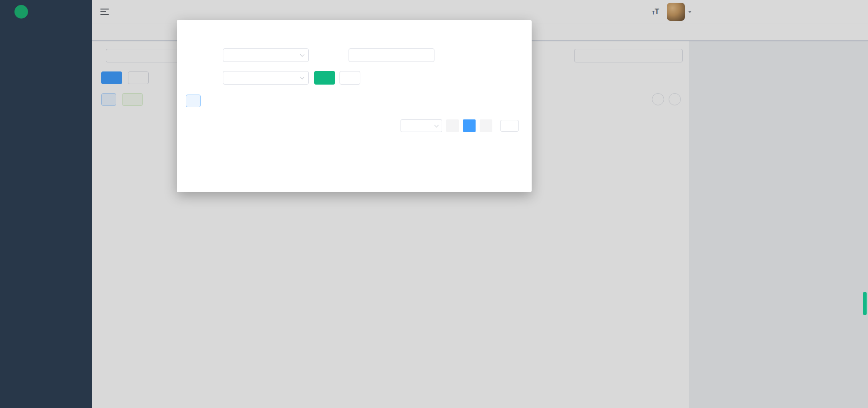 The width and height of the screenshot is (868, 408). What do you see at coordinates (354, 126) in the screenshot?
I see `pagination` at bounding box center [354, 126].